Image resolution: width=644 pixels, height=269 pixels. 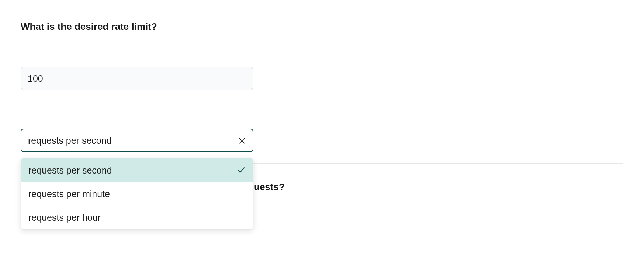 I want to click on unit-combobox-wrapper: requests per second requests per second …, so click(x=137, y=140).